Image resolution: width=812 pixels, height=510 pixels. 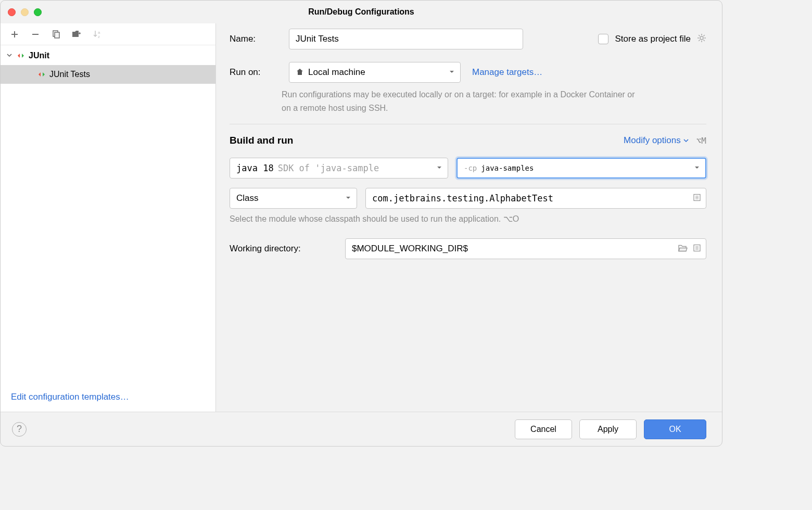 What do you see at coordinates (253, 72) in the screenshot?
I see `runon-label: Run on:` at bounding box center [253, 72].